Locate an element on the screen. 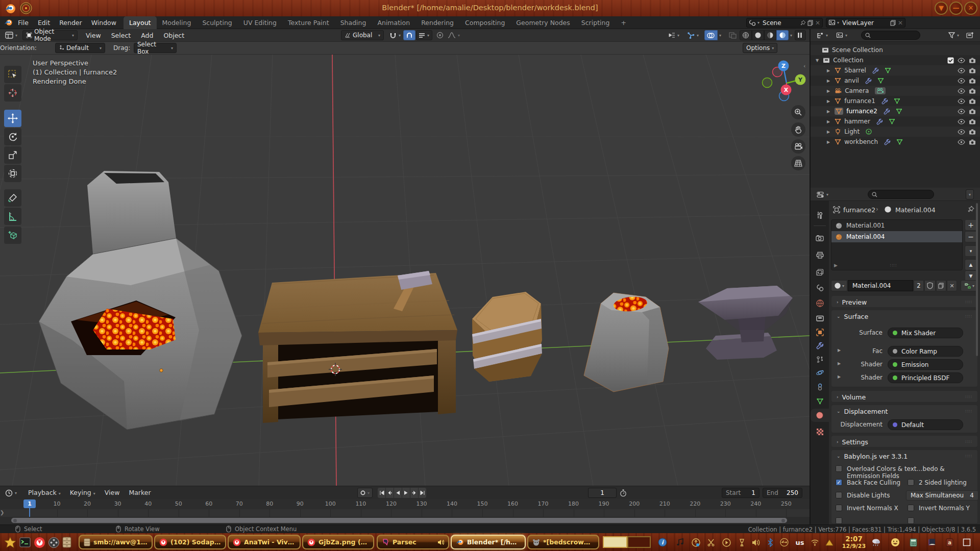 This screenshot has height=551, width=980. tool-move is located at coordinates (13, 118).